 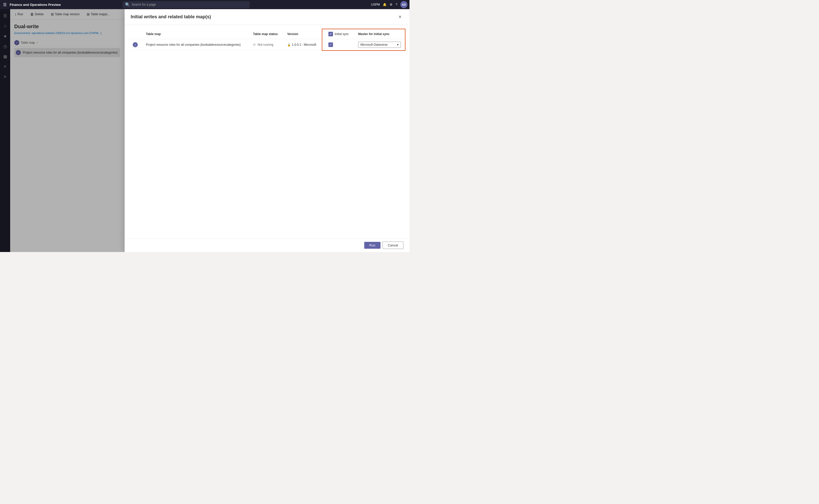 I want to click on hamburger-icon: ☰, so click(x=5, y=5).